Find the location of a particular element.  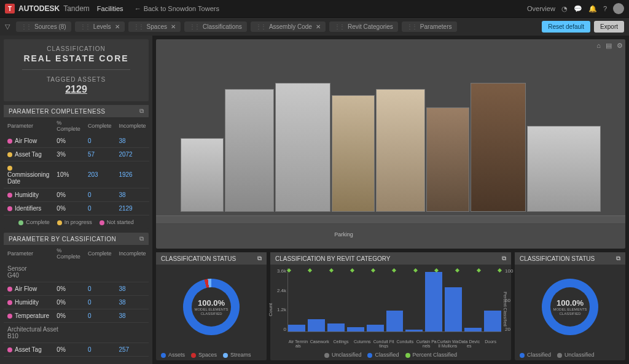

chip-label: Classifications is located at coordinates (222, 27).